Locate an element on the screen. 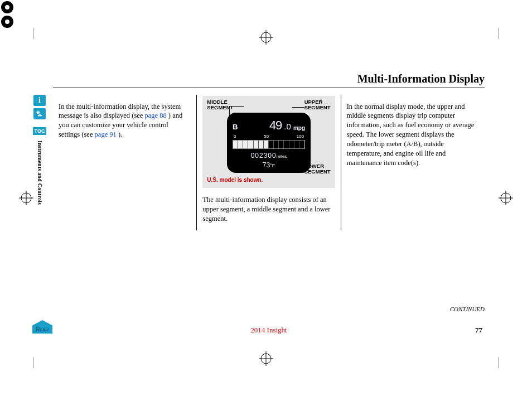  registration-mark-br is located at coordinates (7, 22).